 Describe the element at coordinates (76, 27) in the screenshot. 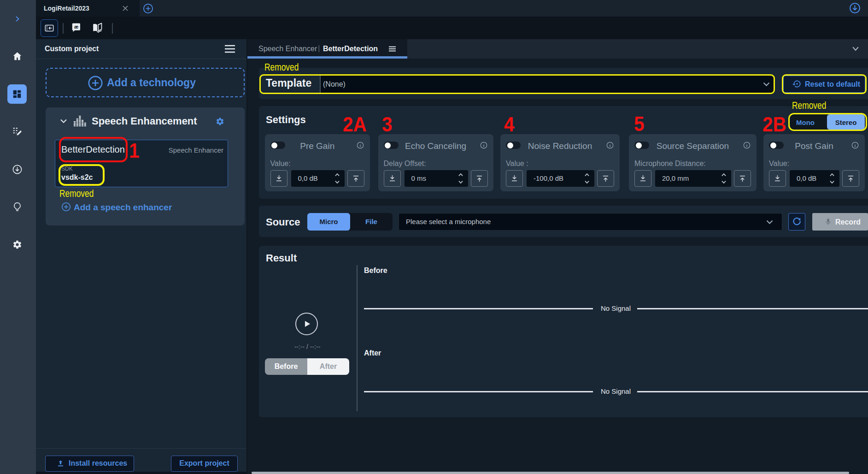

I see `svg-text: æ` at that location.